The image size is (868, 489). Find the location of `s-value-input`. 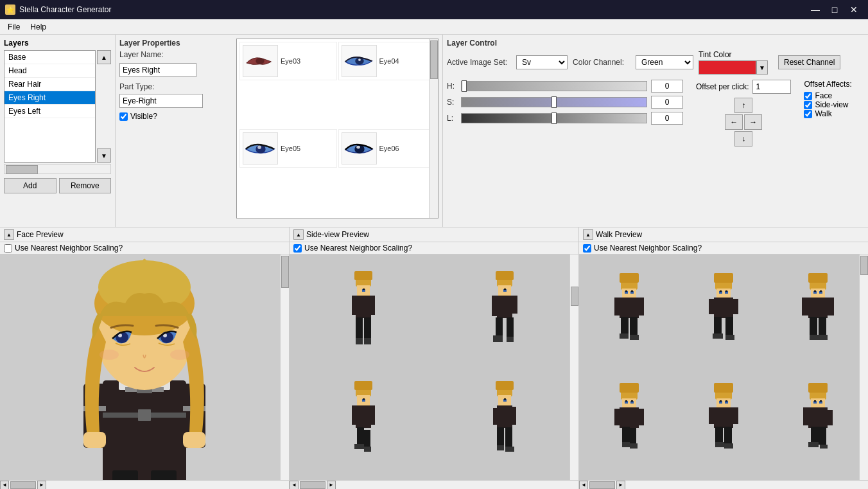

s-value-input is located at coordinates (667, 102).